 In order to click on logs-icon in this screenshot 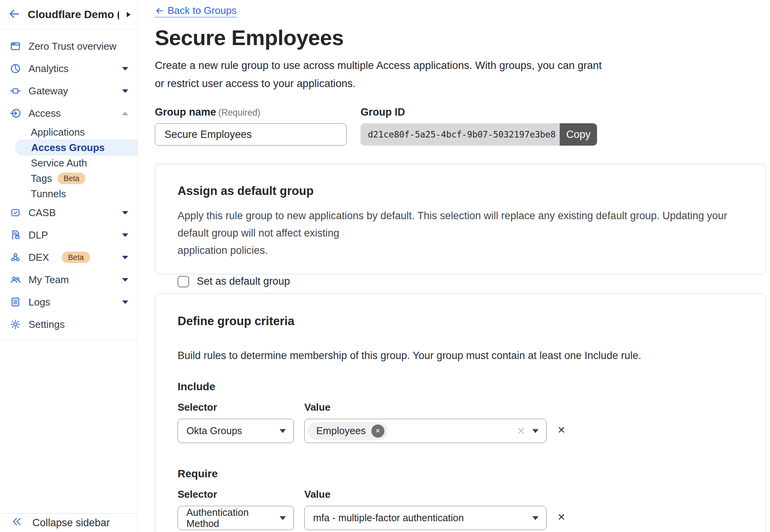, I will do `click(15, 302)`.